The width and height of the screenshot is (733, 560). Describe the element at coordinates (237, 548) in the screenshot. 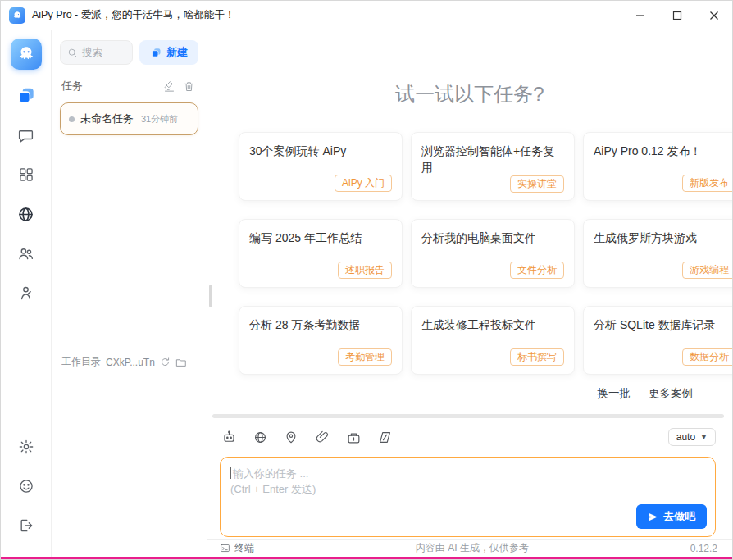

I see `terminal-toggle: 终端` at that location.